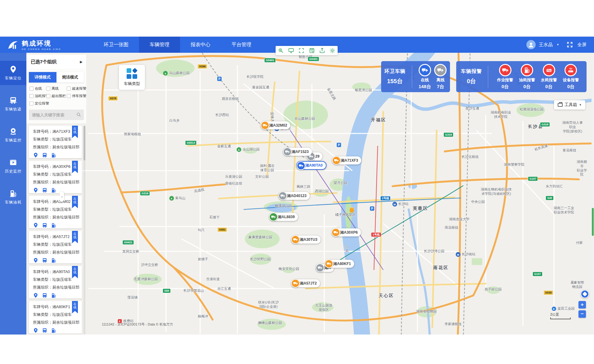 The image size is (594, 364). Describe the element at coordinates (298, 152) in the screenshot. I see `vehicle-marker: 湘AF1523` at that location.